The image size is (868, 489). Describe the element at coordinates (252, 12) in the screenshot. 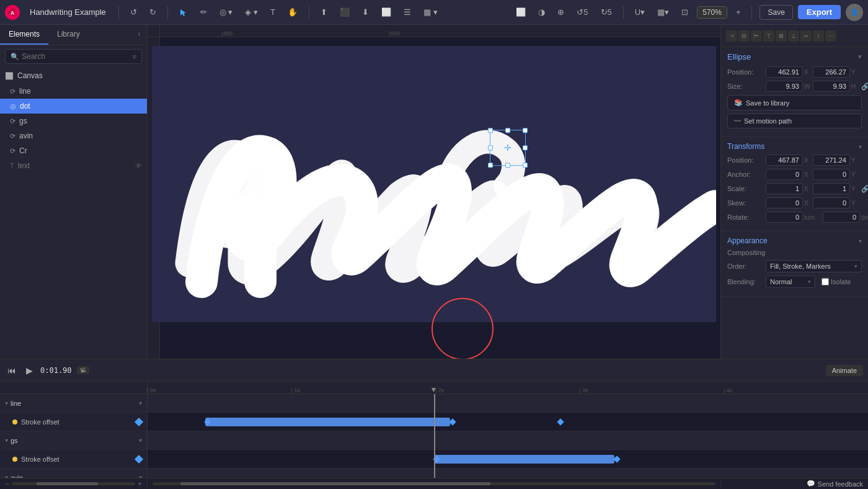

I see `fill-tool: ◈ ▾` at that location.